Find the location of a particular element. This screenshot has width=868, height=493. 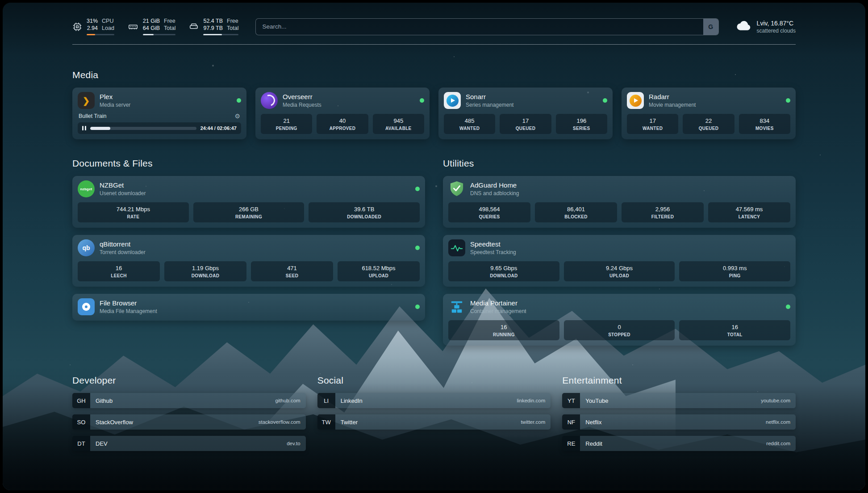

stat: 39.6 TB DOWNLOADED is located at coordinates (364, 213).